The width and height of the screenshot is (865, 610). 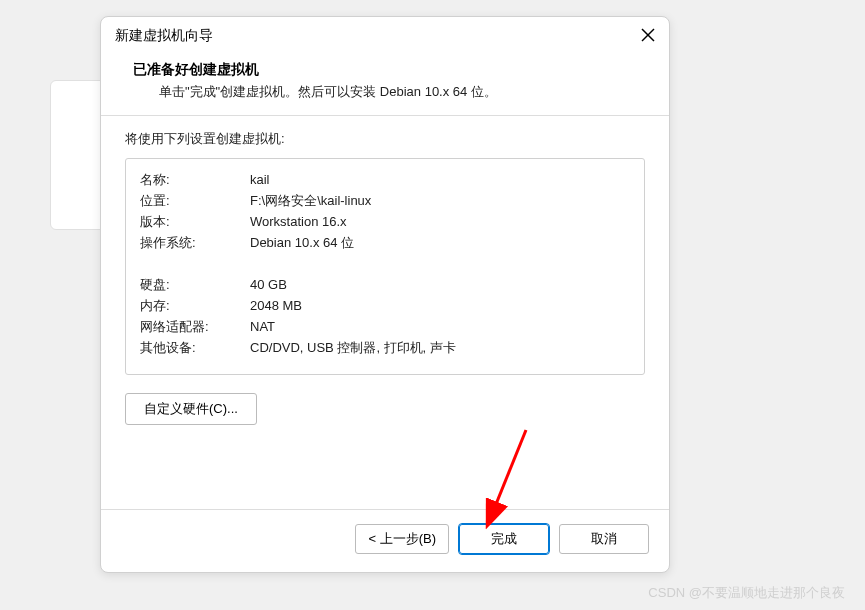 I want to click on table-row: 位置: F:\网络安全\kail-linux, so click(x=385, y=200).